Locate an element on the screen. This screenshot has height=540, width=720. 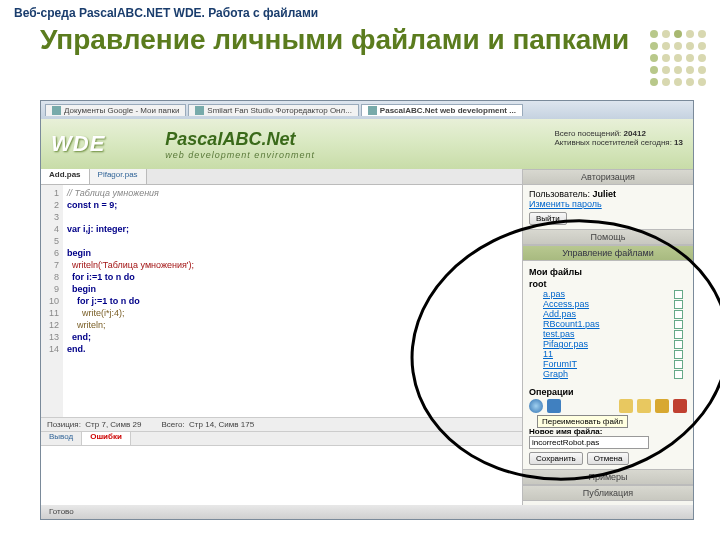
tab-label: Документы Google - Мои папки is located at coordinates (122, 110).